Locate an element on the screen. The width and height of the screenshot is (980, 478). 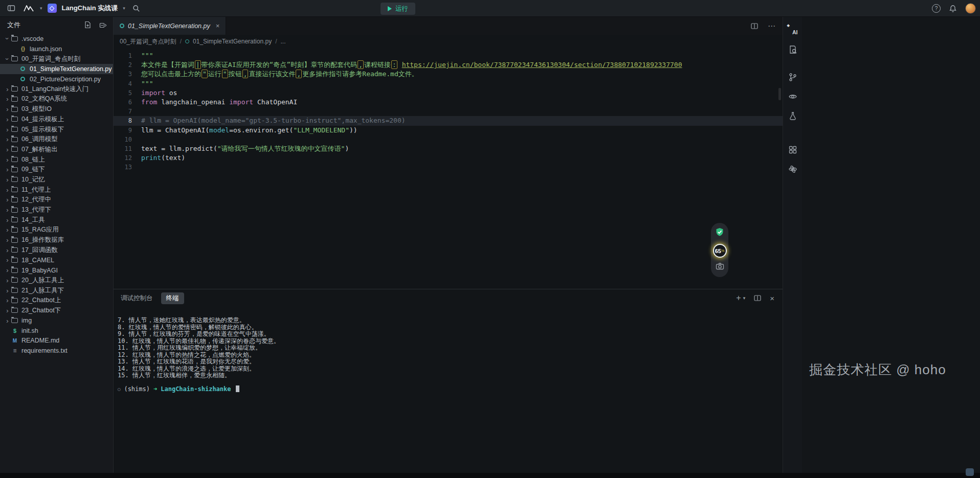
score-badge: 65 % is located at coordinates (720, 251).